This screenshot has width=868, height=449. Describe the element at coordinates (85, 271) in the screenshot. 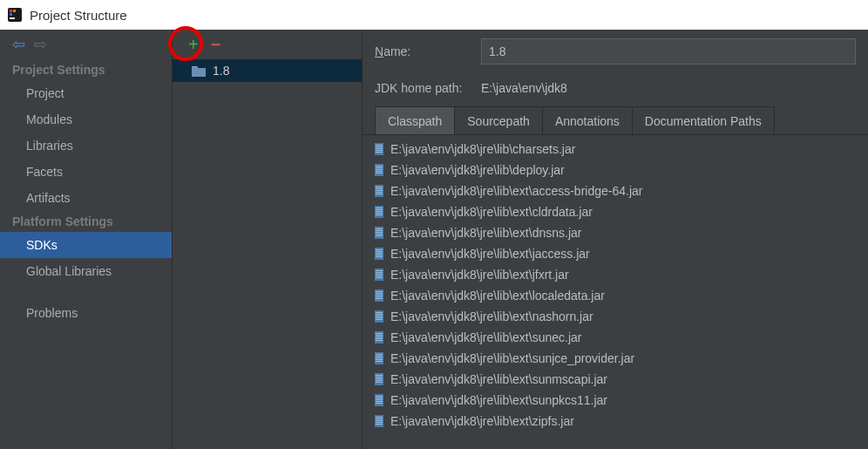

I see `sidebar-item-global-libraries: Global Libraries` at that location.